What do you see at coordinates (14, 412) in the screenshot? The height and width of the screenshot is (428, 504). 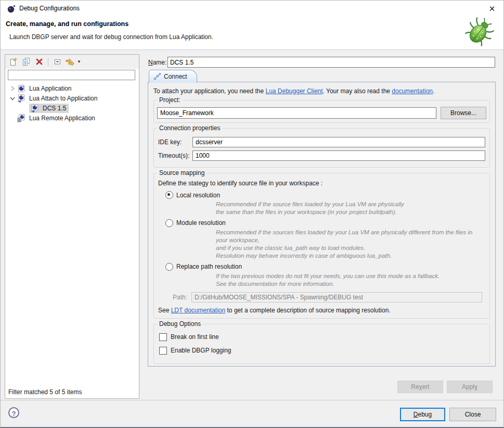 I see `help-icon: ?` at bounding box center [14, 412].